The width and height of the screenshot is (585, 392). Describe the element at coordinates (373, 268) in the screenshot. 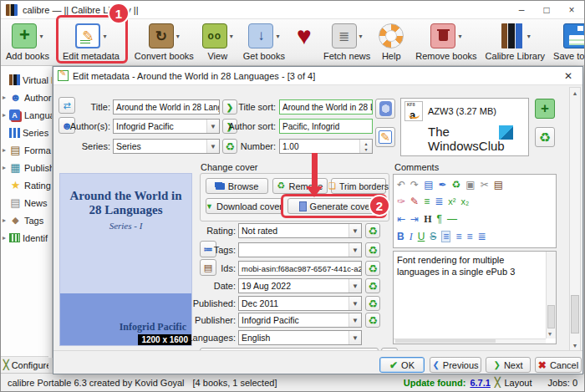

I see `clear-ids-button: ♻` at that location.